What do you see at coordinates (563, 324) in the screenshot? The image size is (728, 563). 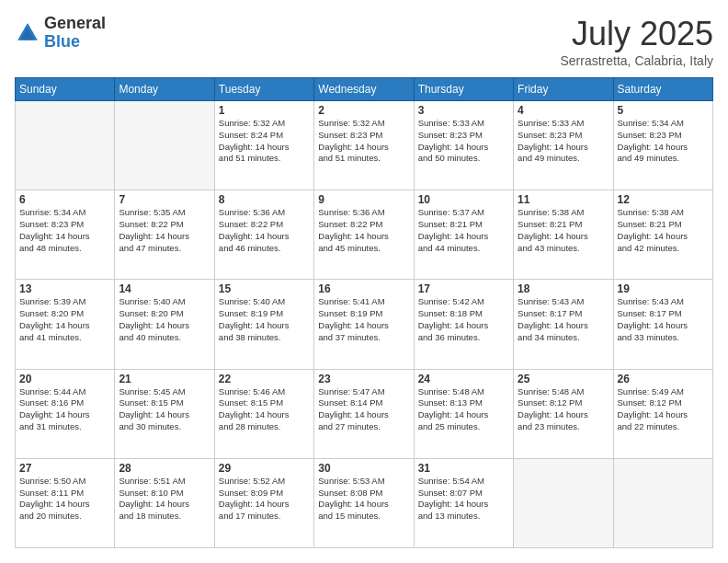 I see `calendar-cell-3-6: 18Sunrise: 5:43 AMSunset: 8:17 PMDayligh…` at bounding box center [563, 324].